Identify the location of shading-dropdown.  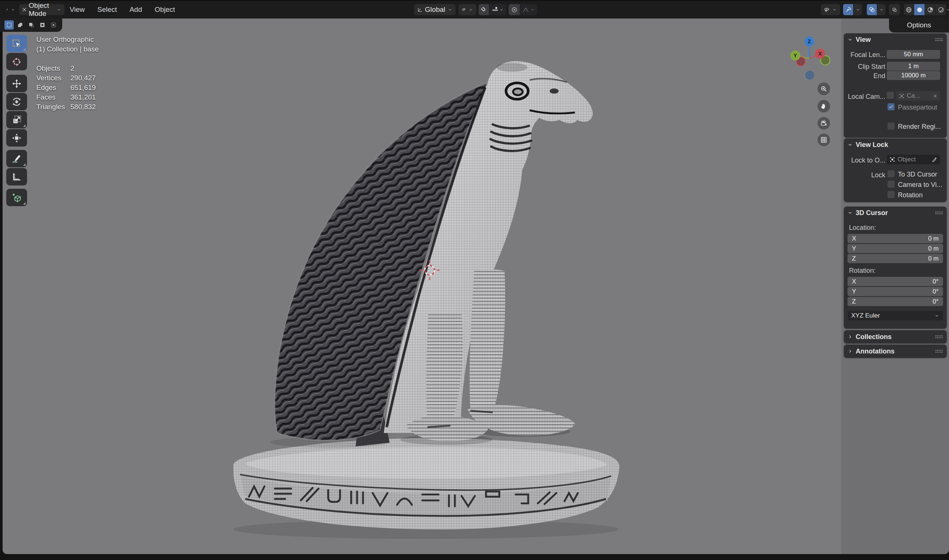
(947, 10).